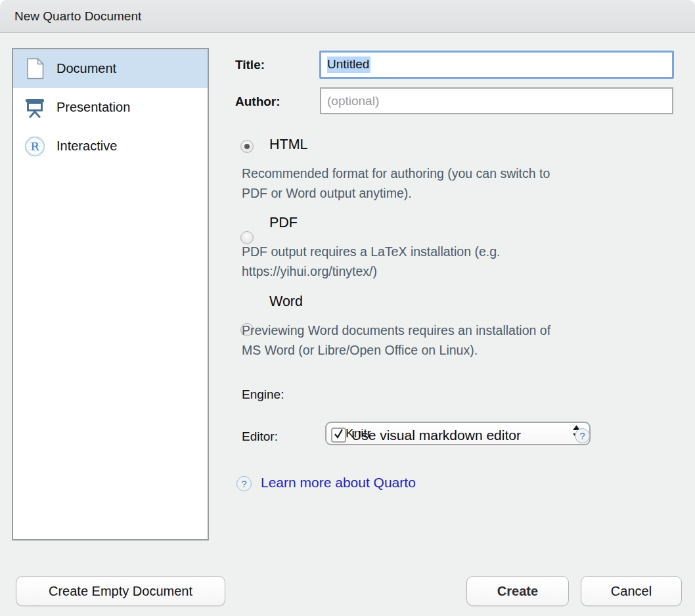 Image resolution: width=695 pixels, height=616 pixels. I want to click on sidebar-item-presentation: Presentation, so click(110, 108).